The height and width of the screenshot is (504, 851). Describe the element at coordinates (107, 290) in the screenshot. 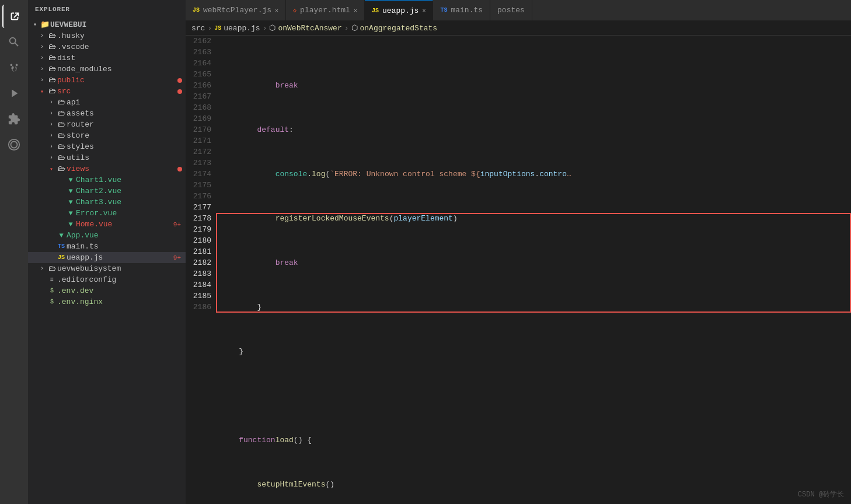

I see `tree-item-envdev: $ .env.dev` at that location.